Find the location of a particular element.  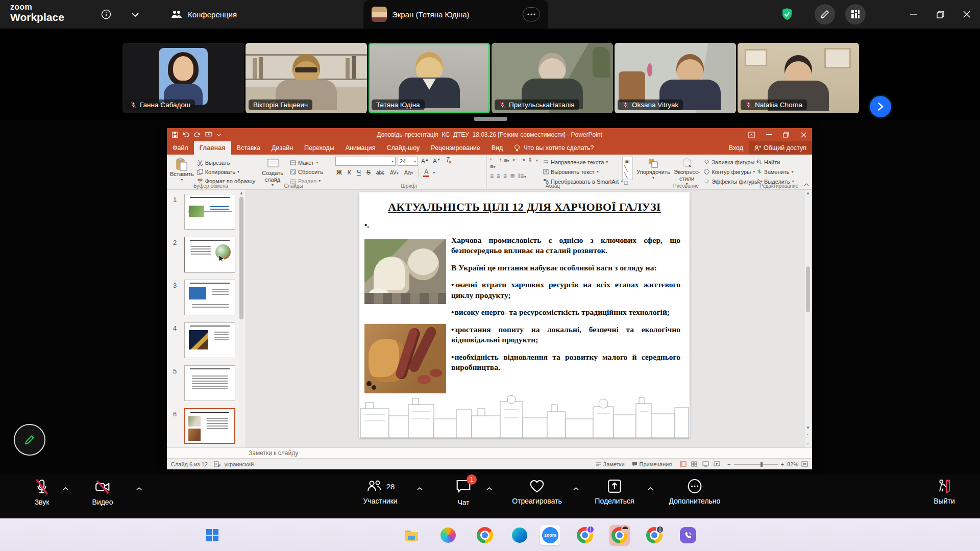

quick-styles-button: Экспресс-стили▾ is located at coordinates (687, 171).